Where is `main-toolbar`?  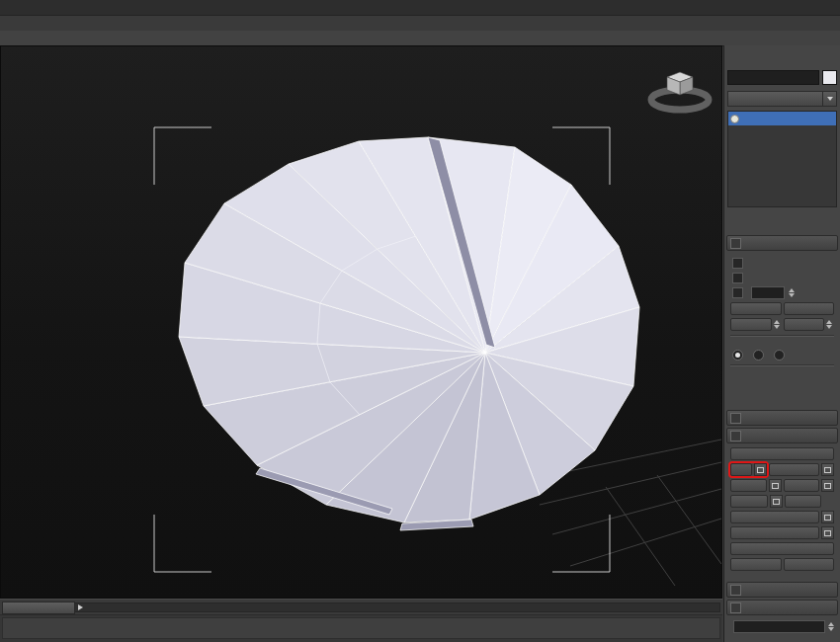 main-toolbar is located at coordinates (420, 8).